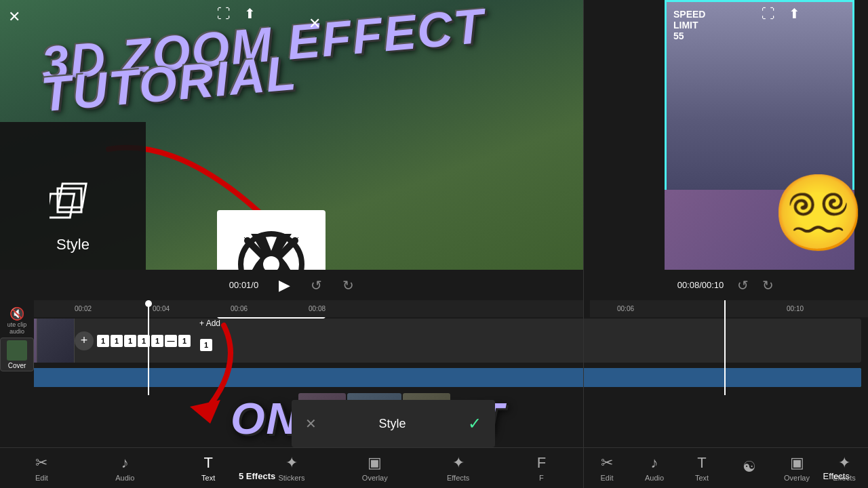  Describe the element at coordinates (607, 468) in the screenshot. I see `nav-right-edit: ✂ Edit` at that location.